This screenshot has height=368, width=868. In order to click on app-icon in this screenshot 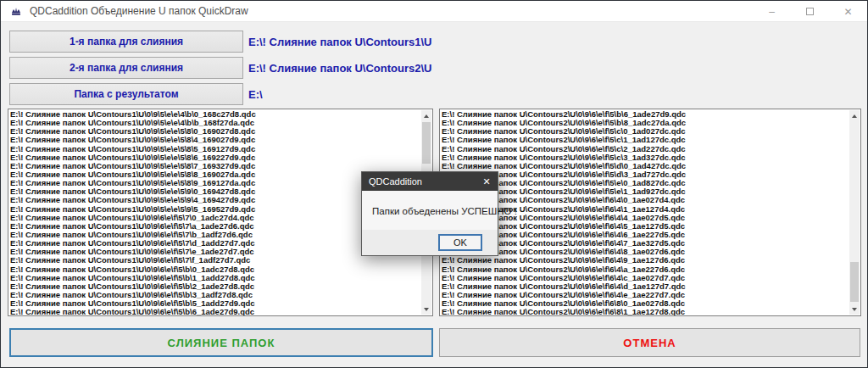, I will do `click(16, 11)`.